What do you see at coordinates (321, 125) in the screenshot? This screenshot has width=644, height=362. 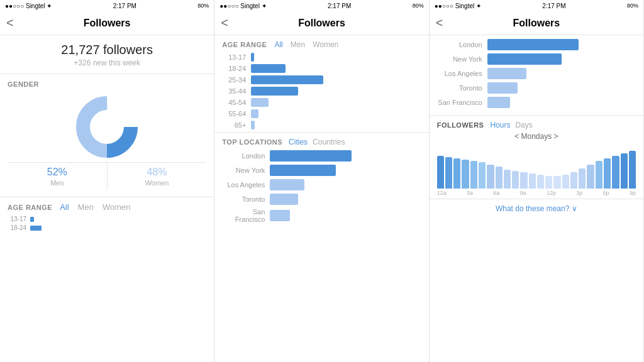 I see `full-bar-row: 65+` at bounding box center [321, 125].